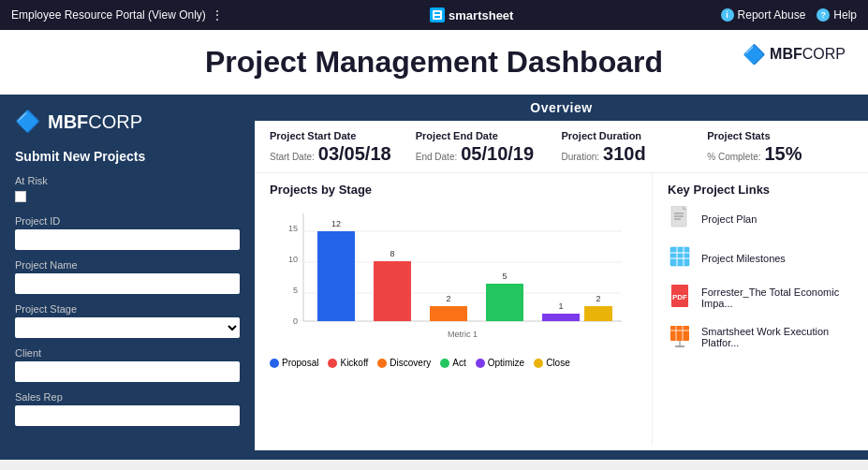 The image size is (868, 470). Describe the element at coordinates (681, 258) in the screenshot. I see `table-icon` at that location.